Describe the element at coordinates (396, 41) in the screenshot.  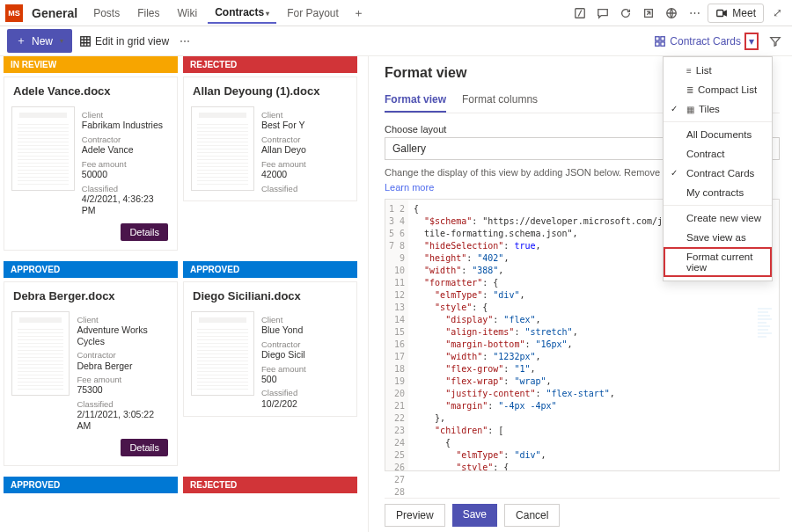
I see `command-bar: ＋ New ▾ Edit in grid view ⋯ Contract Car…` at that location.